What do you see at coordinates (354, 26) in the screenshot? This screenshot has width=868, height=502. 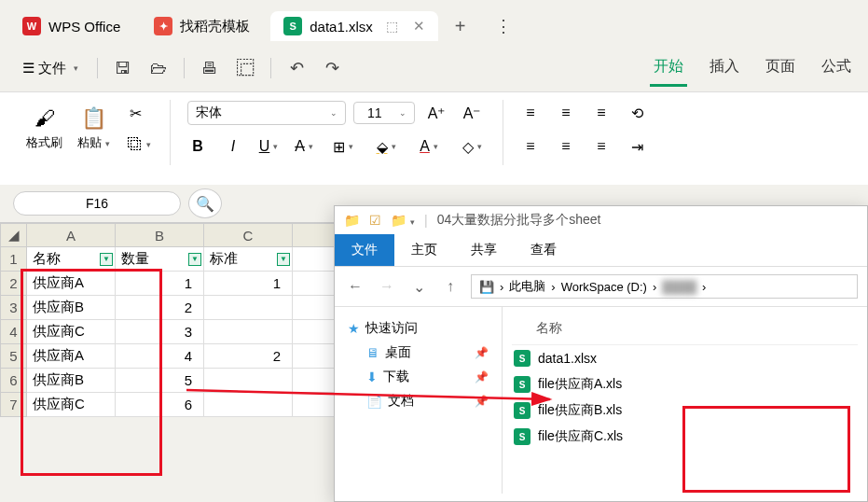 I see `file-tab: S data1.xlsx ⬚ ✕` at bounding box center [354, 26].